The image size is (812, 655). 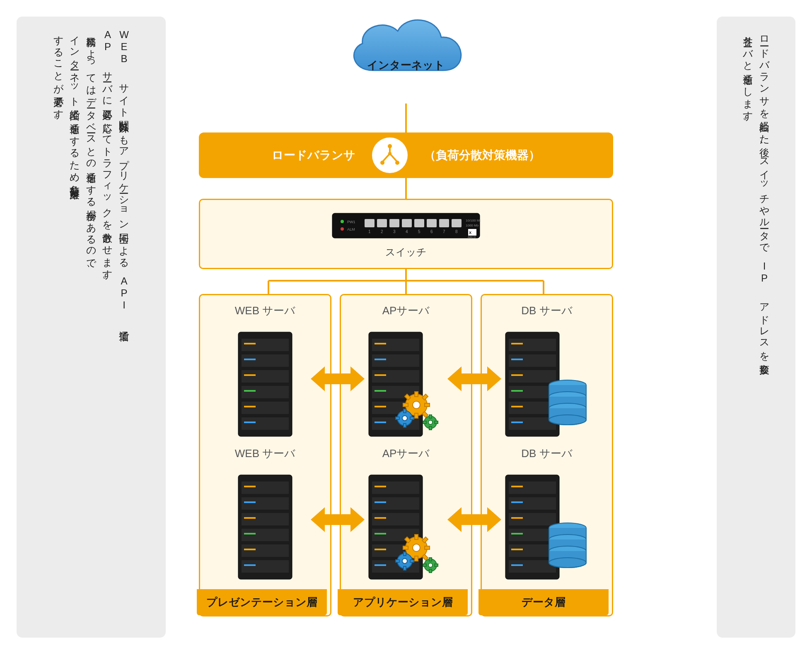 I want to click on server-rack-icon, so click(x=265, y=384).